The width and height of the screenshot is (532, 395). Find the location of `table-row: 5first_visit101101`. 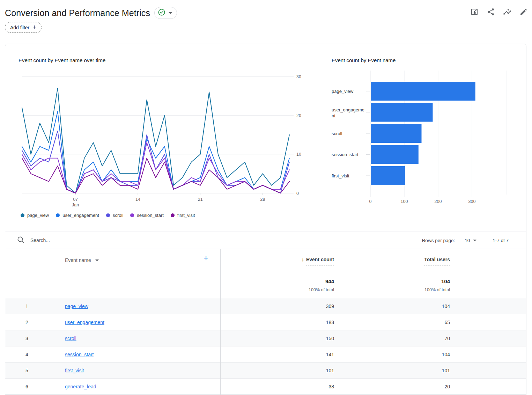

table-row: 5first_visit101101 is located at coordinates (266, 370).